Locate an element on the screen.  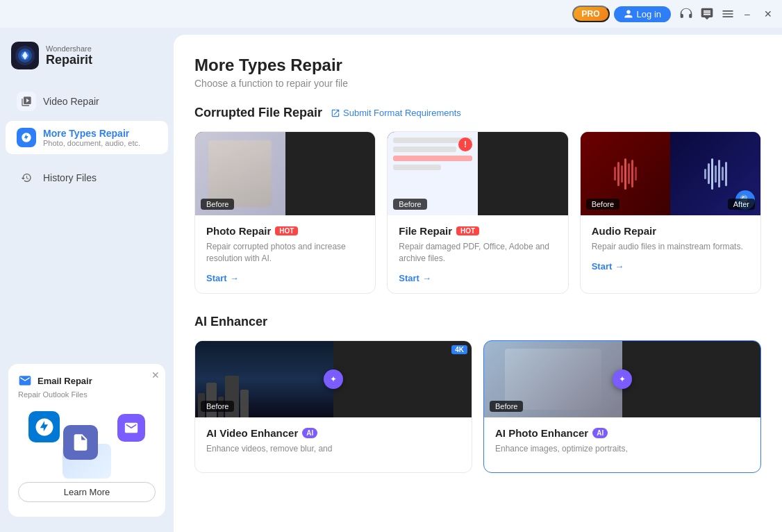
photo-repair-start-link: Start → is located at coordinates (285, 278).